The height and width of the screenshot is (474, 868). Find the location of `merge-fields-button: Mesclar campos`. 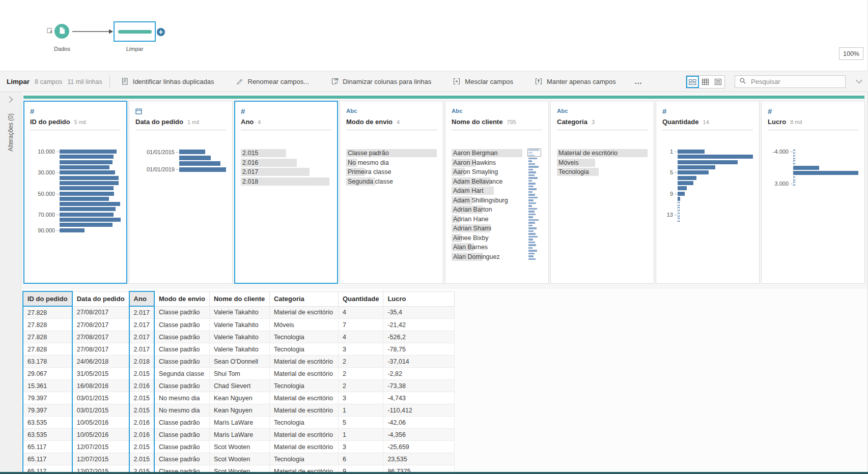

merge-fields-button: Mesclar campos is located at coordinates (483, 81).